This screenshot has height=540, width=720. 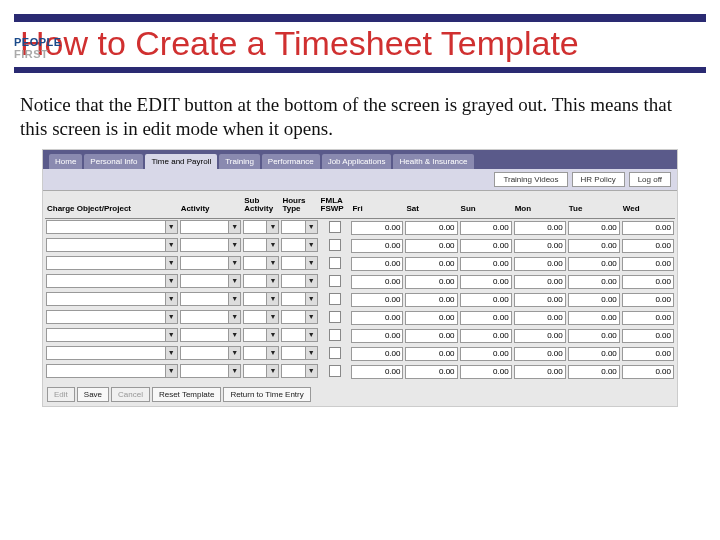 What do you see at coordinates (433, 162) in the screenshot?
I see `nav-tab-health-insurance: Health & Insurance` at bounding box center [433, 162].